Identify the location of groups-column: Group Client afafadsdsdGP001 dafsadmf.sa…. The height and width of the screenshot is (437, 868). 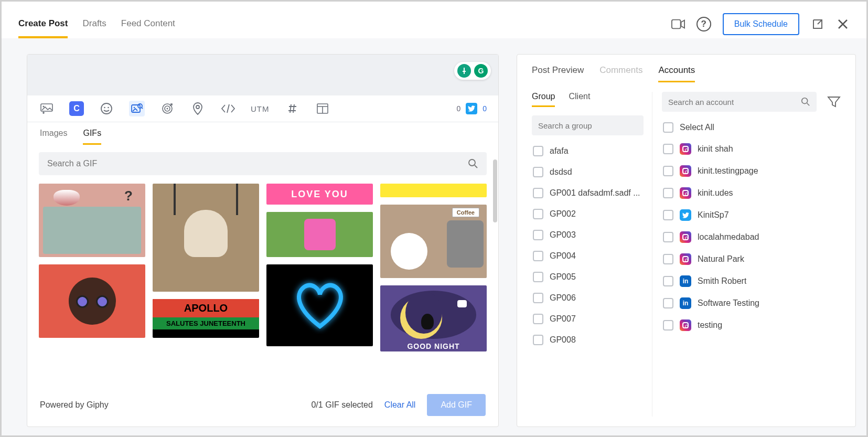
(592, 254).